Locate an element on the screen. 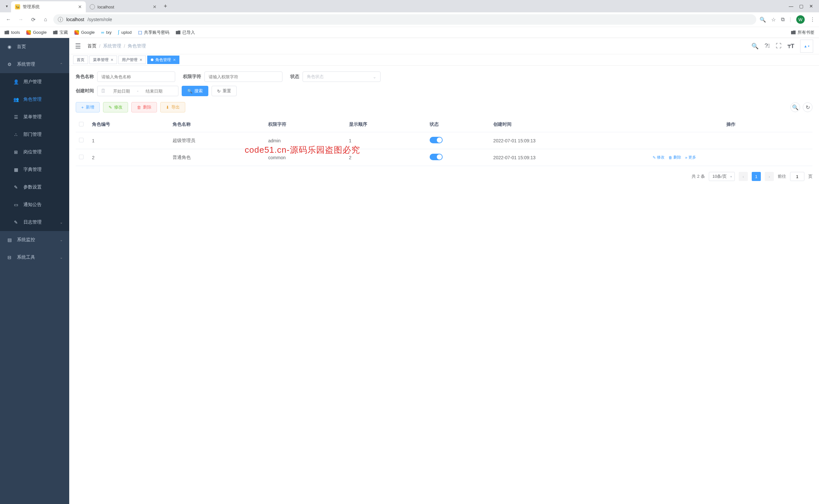 This screenshot has width=819, height=504. page-size-select: 10条/页 is located at coordinates (722, 177).